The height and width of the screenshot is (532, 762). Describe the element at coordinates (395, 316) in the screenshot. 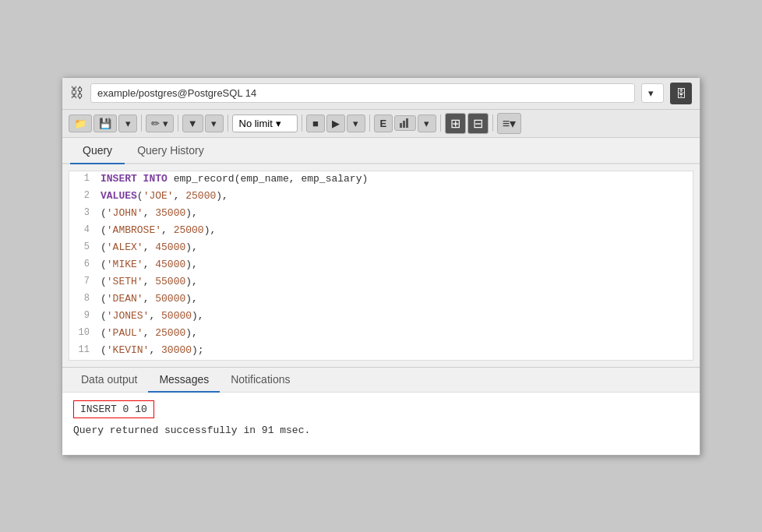

I see `code-content: ('JONES', 50000),` at that location.